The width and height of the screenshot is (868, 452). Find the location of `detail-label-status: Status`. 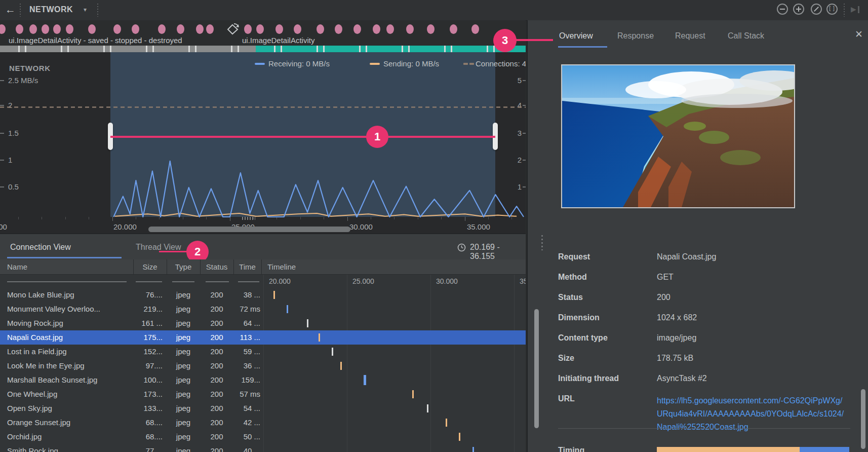

detail-label-status: Status is located at coordinates (604, 297).